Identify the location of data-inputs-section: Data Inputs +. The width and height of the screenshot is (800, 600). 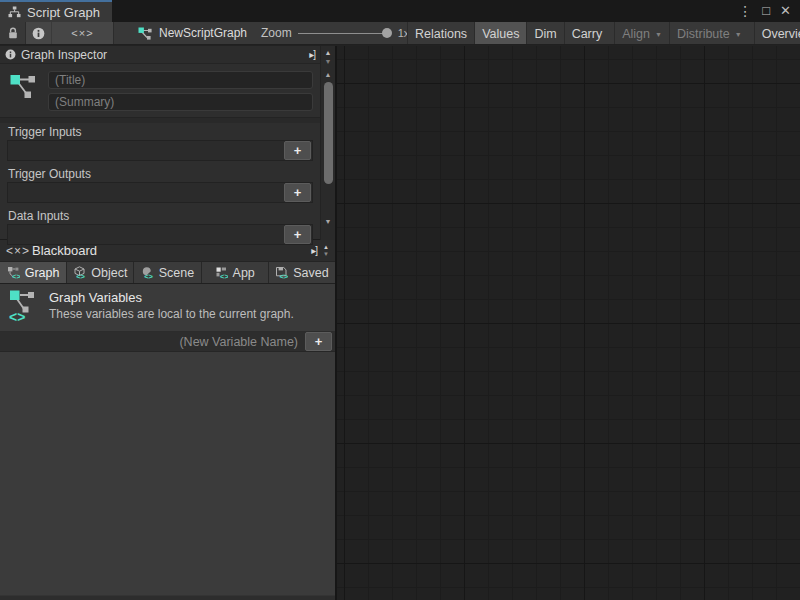
(160, 227).